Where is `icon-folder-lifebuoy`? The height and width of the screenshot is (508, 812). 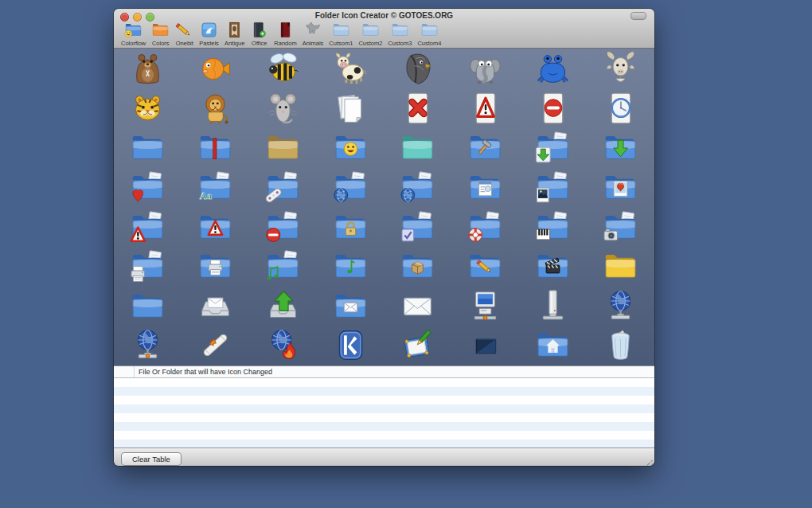 icon-folder-lifebuoy is located at coordinates (486, 227).